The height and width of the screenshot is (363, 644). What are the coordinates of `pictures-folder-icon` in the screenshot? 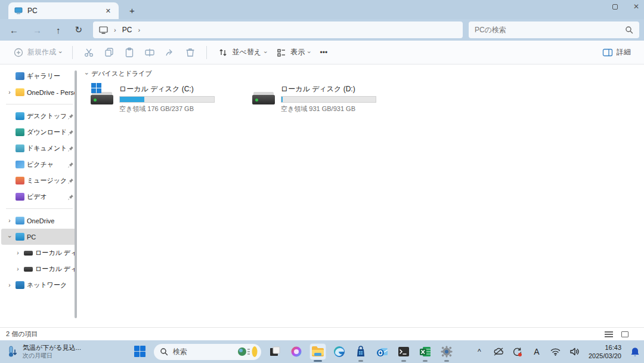 It's located at (20, 165).